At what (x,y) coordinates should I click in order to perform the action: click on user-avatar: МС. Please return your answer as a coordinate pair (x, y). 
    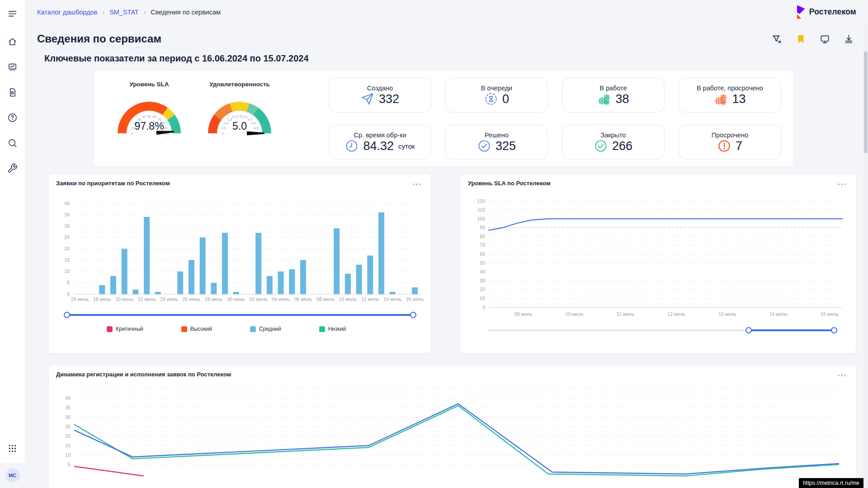
    Looking at the image, I should click on (13, 475).